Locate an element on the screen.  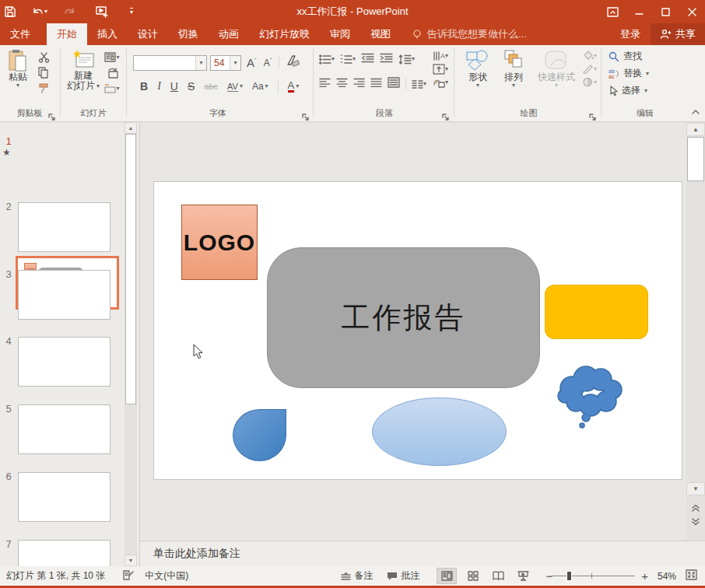
logo-shape: LOGO is located at coordinates (219, 243).